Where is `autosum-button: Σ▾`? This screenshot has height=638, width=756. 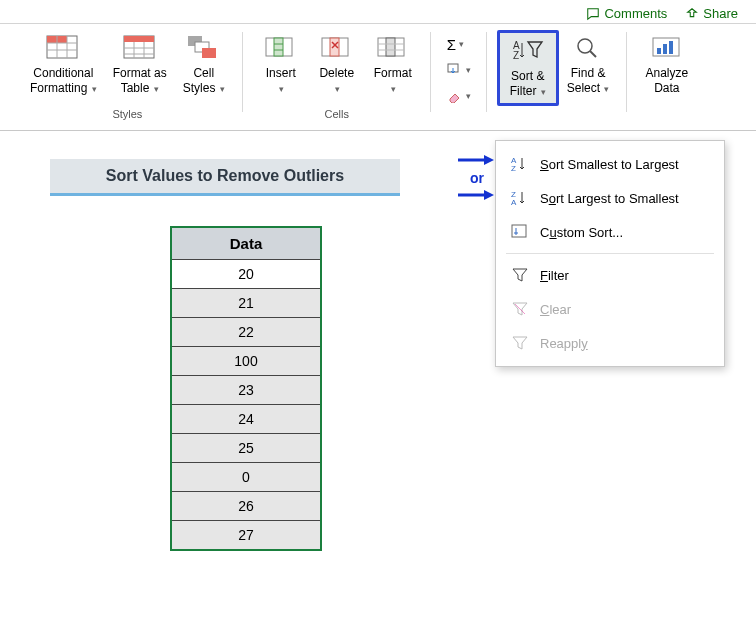 autosum-button: Σ▾ is located at coordinates (459, 44).